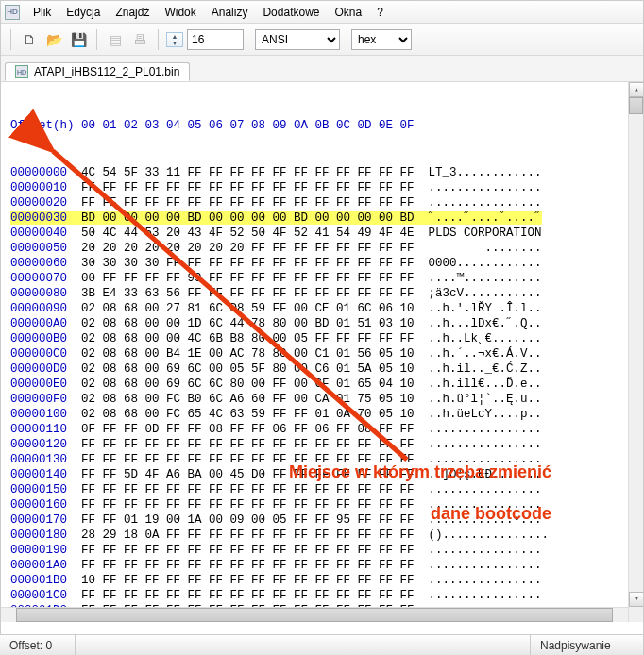  What do you see at coordinates (322, 173) in the screenshot?
I see `hex-row: 00000000 4C 54 5F 33 11 FF FF FF FF FF F…` at bounding box center [322, 173].